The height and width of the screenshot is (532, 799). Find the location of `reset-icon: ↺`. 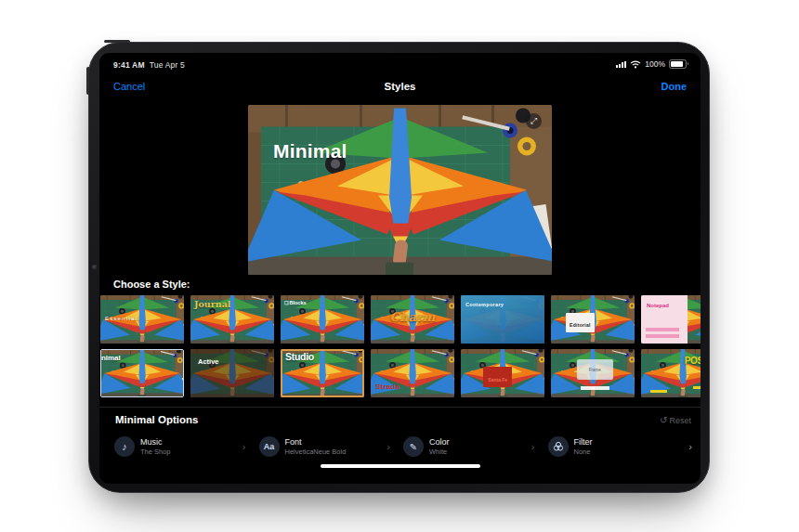

reset-icon: ↺ is located at coordinates (663, 420).